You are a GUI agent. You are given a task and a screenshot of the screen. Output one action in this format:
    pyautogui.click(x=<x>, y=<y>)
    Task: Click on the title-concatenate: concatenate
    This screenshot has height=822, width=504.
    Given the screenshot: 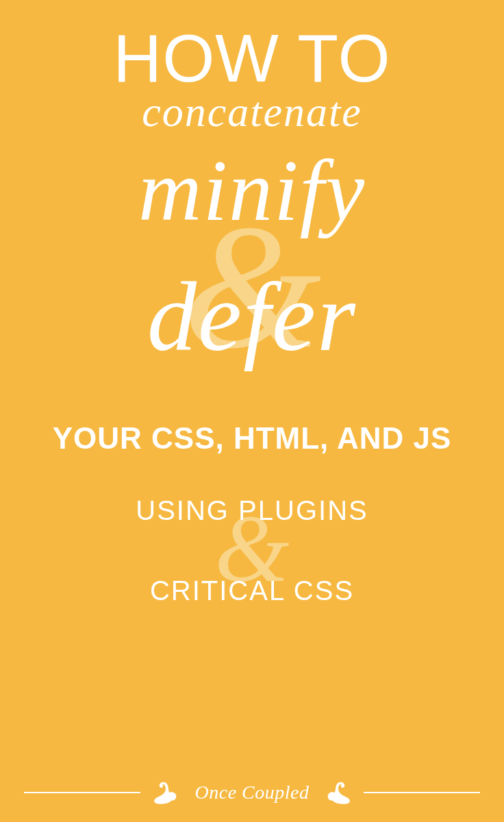 What is the action you would take?
    pyautogui.click(x=252, y=112)
    